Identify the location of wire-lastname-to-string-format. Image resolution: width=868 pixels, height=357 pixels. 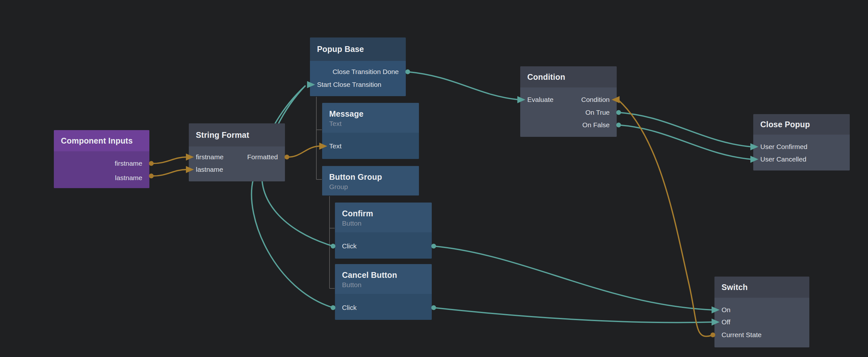
(169, 172).